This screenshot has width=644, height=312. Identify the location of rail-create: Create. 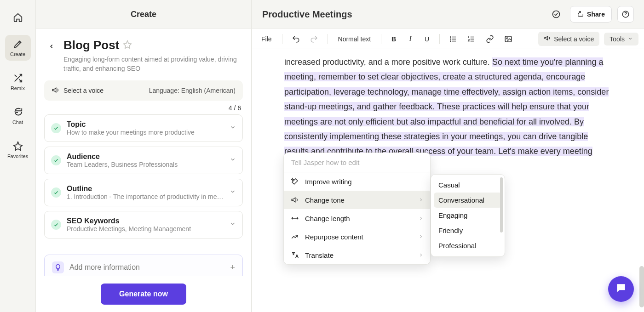
(18, 48).